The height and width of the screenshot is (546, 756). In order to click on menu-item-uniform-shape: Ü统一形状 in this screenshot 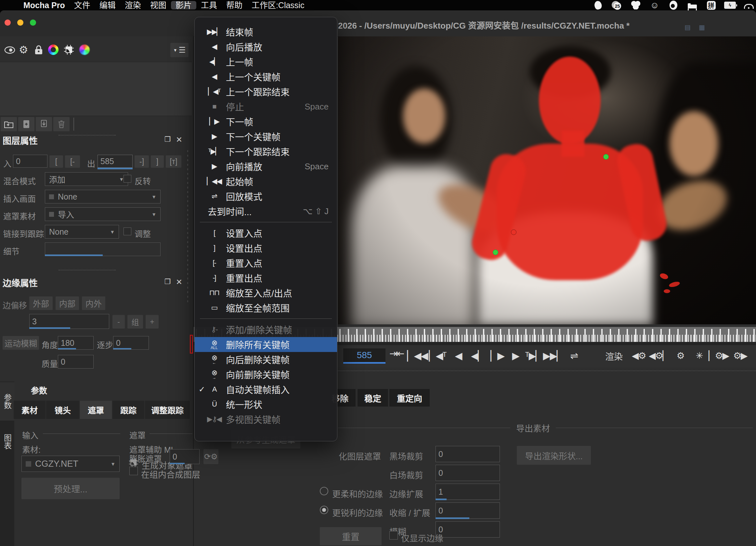, I will do `click(266, 404)`.